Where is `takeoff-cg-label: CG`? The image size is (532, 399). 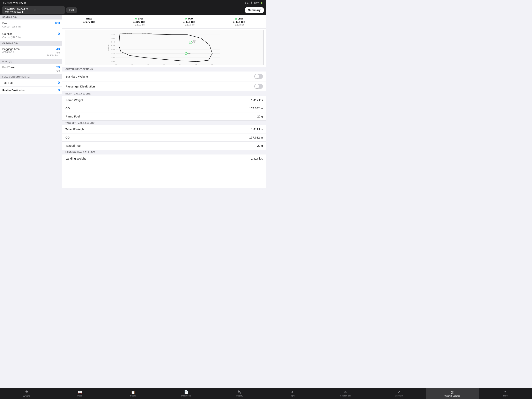
takeoff-cg-label: CG is located at coordinates (68, 137).